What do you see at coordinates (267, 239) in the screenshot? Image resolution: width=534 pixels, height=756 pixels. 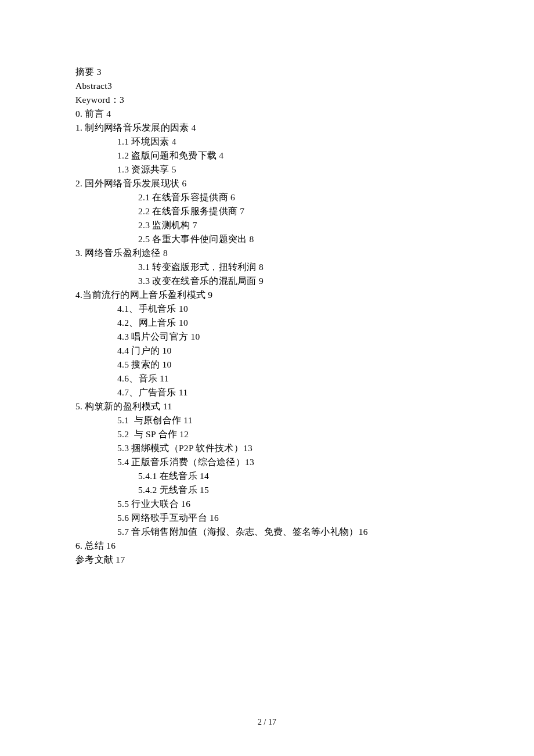 I see `toc-section-2-5: 2.5 各重大事件使问题突出 8` at bounding box center [267, 239].